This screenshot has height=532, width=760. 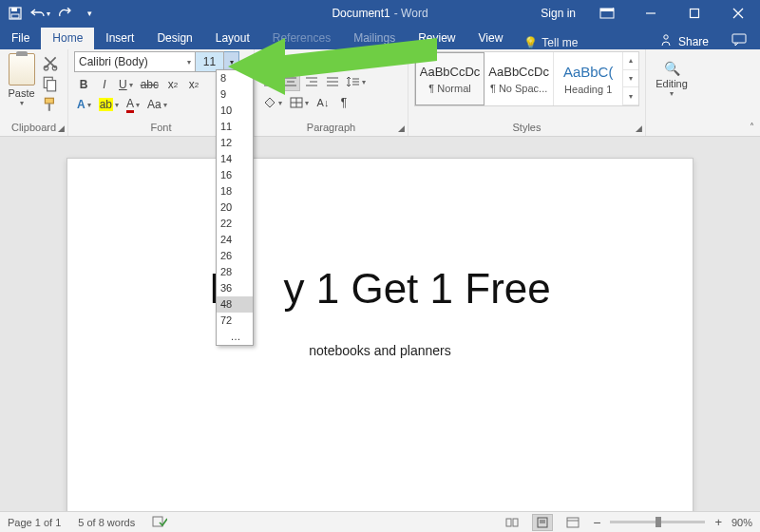 What do you see at coordinates (512, 522) in the screenshot?
I see `read-mode-icon` at bounding box center [512, 522].